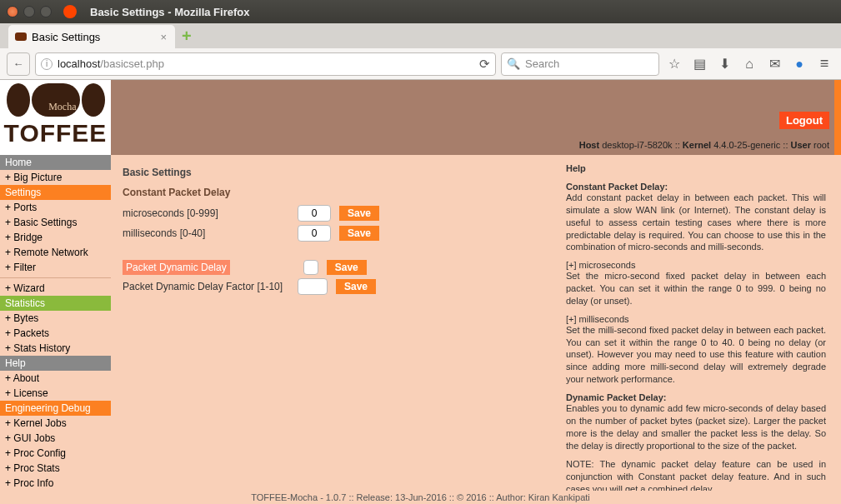 Image resolution: width=841 pixels, height=504 pixels. What do you see at coordinates (704, 145) in the screenshot?
I see `host-line: Host desktop-i7-5820k :: Kernel 4.4.0-25…` at bounding box center [704, 145].